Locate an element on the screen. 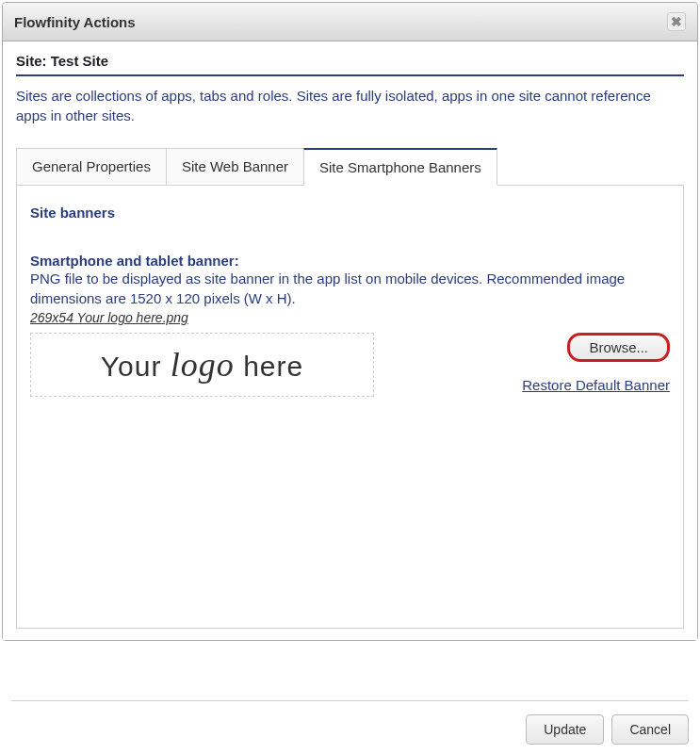 The image size is (700, 754). logo-placeholder-text: Your logo here is located at coordinates (202, 365).